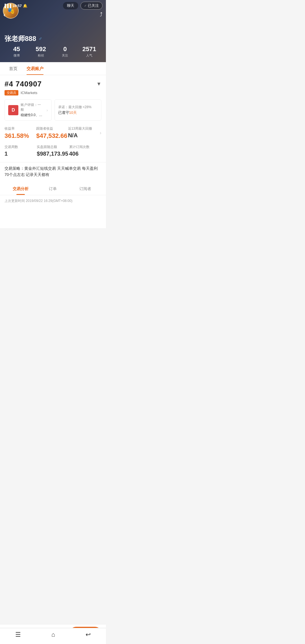 The height and width of the screenshot is (644, 305). Describe the element at coordinates (20, 136) in the screenshot. I see `metric-yield-value: 361.58%` at that location.